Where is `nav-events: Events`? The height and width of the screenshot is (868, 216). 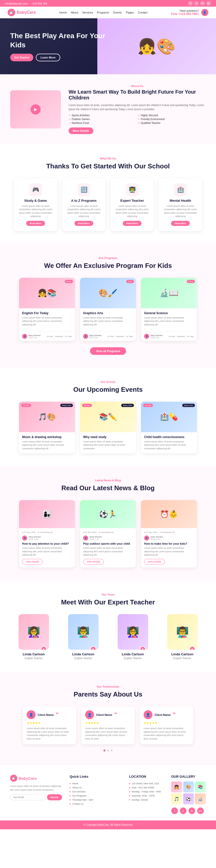
nav-events: Events is located at coordinates (117, 12).